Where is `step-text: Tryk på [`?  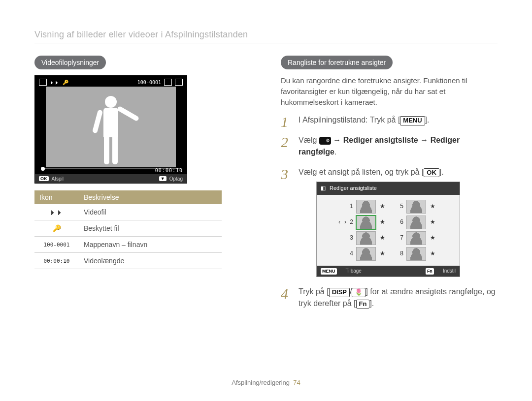
step-text: Tryk på [ is located at coordinates (314, 291).